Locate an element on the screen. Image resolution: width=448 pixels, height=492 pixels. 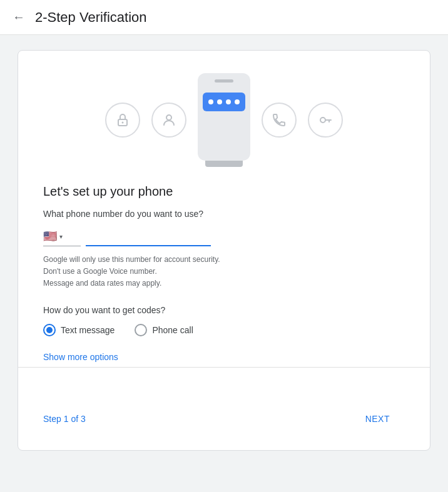
phone-input-row: 🇺🇸 ▾ is located at coordinates (224, 238).